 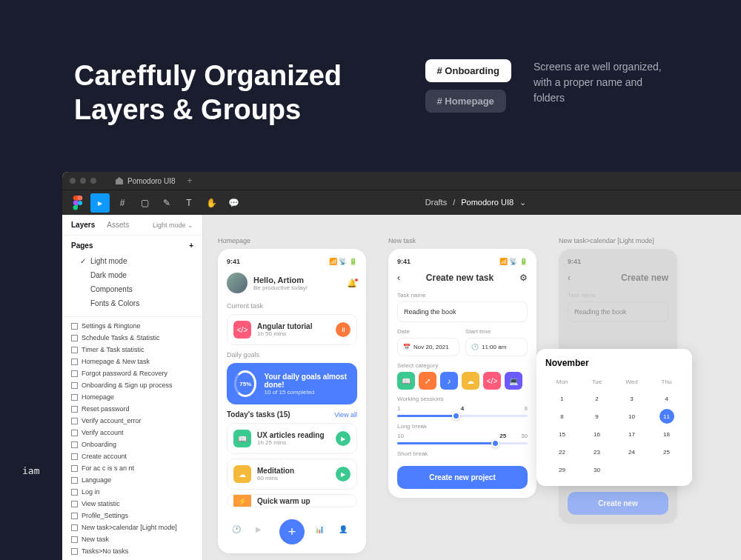 What do you see at coordinates (632, 399) in the screenshot?
I see `cal-day: 3` at bounding box center [632, 399].